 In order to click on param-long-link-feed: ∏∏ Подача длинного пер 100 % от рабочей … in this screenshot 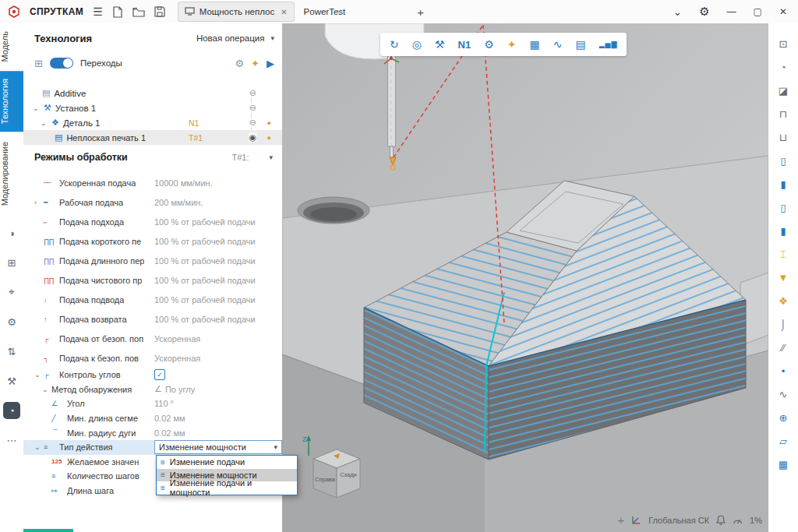, I will do `click(153, 260)`.